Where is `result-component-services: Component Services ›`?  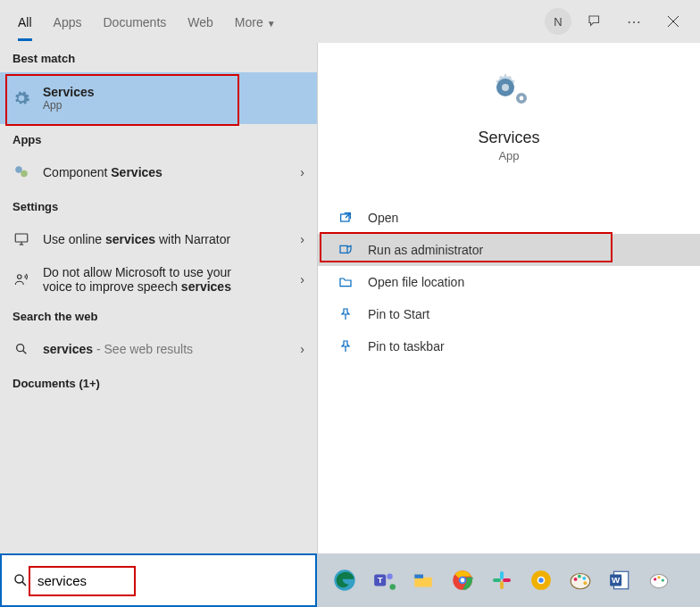 result-component-services: Component Services › is located at coordinates (159, 172).